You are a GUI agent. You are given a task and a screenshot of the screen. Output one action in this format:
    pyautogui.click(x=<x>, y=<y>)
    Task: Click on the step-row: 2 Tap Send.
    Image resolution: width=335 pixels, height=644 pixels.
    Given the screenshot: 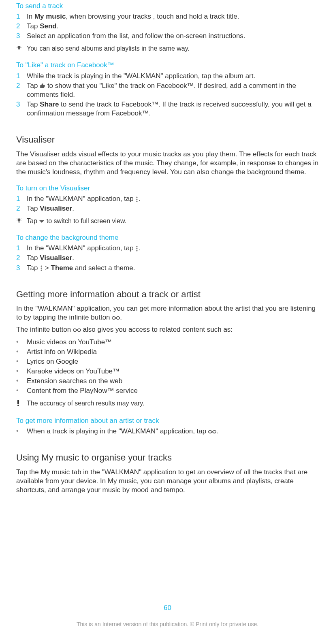 What is the action you would take?
    pyautogui.click(x=168, y=26)
    